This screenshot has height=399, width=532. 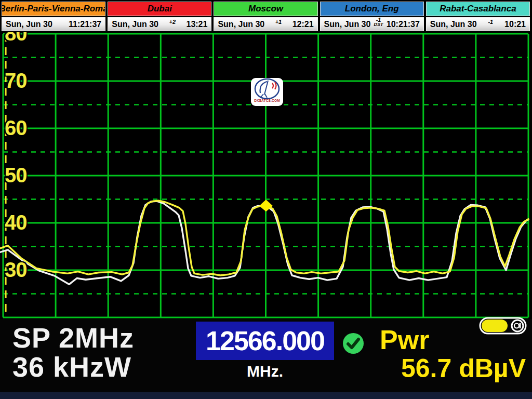 What do you see at coordinates (16, 81) in the screenshot?
I see `y-axis-tick-label: 70` at bounding box center [16, 81].